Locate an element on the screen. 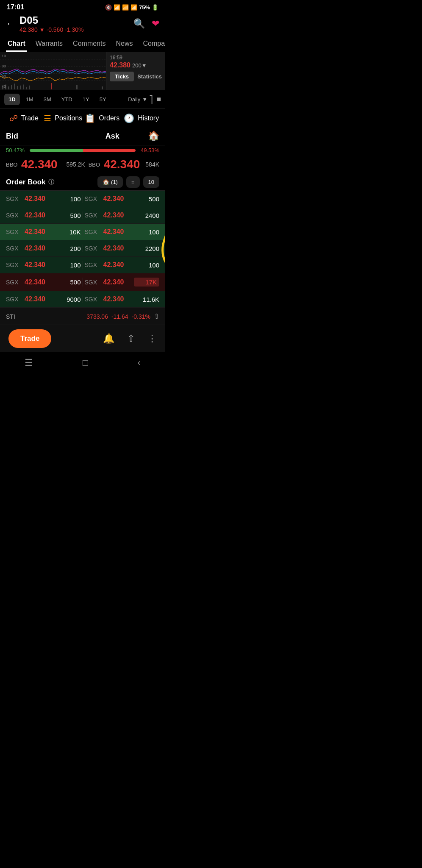 Image resolution: width=422 pixels, height=868 pixels. period-1y: 1Y is located at coordinates (86, 99).